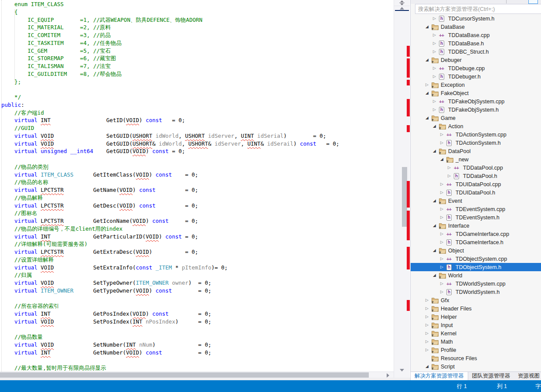 Image resolution: width=541 pixels, height=392 pixels. What do you see at coordinates (476, 250) in the screenshot?
I see `tree-row: ◢Object` at bounding box center [476, 250].